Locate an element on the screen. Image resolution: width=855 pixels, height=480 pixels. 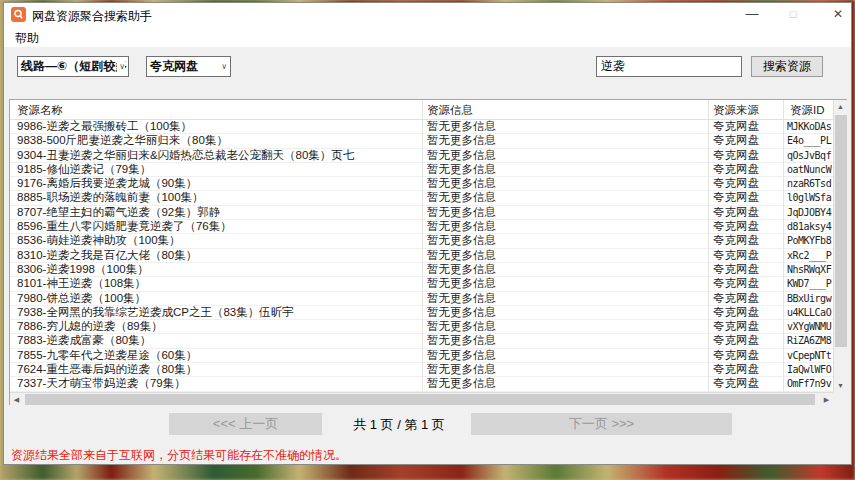
cell-id: vCpepNTt.. is located at coordinates (810, 356).